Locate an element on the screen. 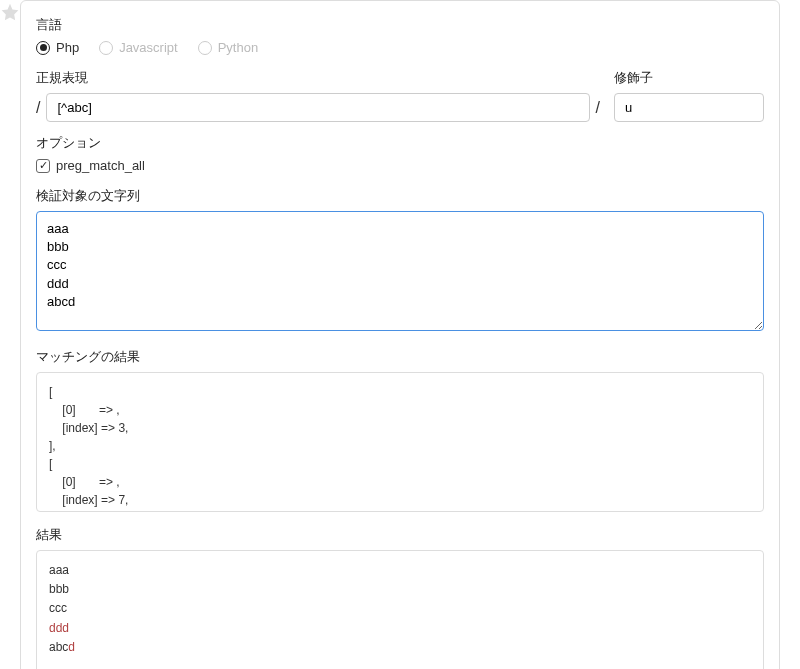 Image resolution: width=800 pixels, height=669 pixels. radio-python: Python is located at coordinates (228, 48).